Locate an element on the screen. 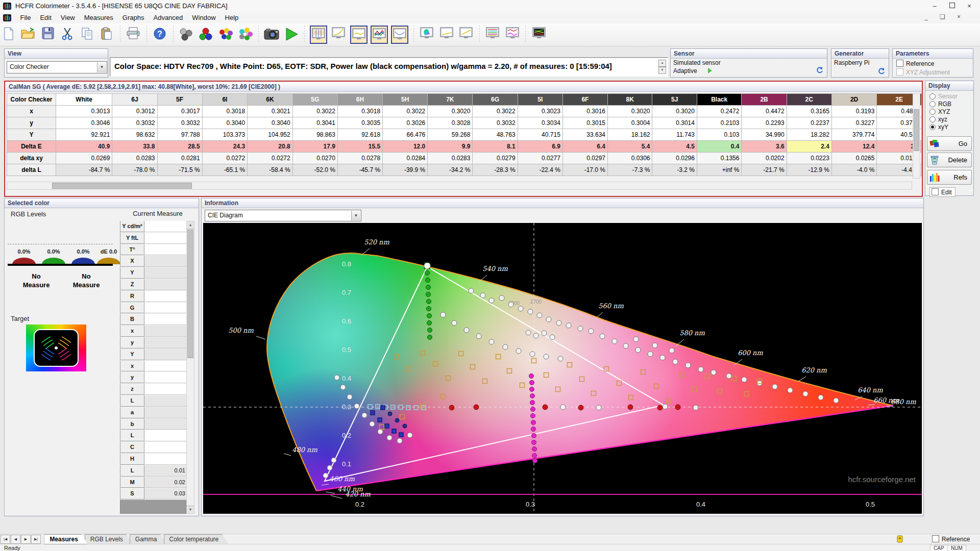 This screenshot has width=980, height=551. measure-cell: 48.763 is located at coordinates (495, 135).